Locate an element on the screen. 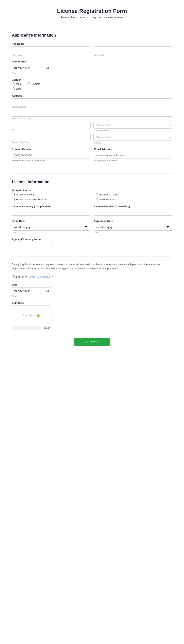 The height and width of the screenshot is (644, 184). address-label: Address is located at coordinates (92, 96).